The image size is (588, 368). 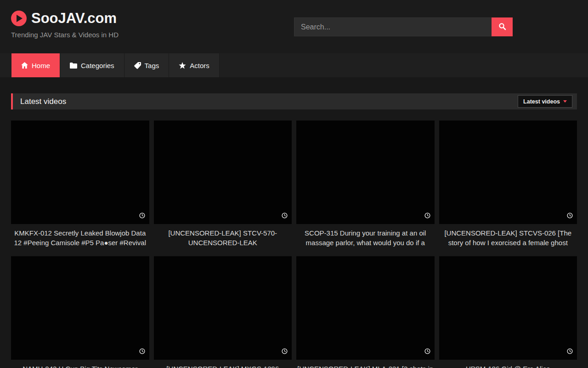 I want to click on nav-item-tags: Tags, so click(x=147, y=65).